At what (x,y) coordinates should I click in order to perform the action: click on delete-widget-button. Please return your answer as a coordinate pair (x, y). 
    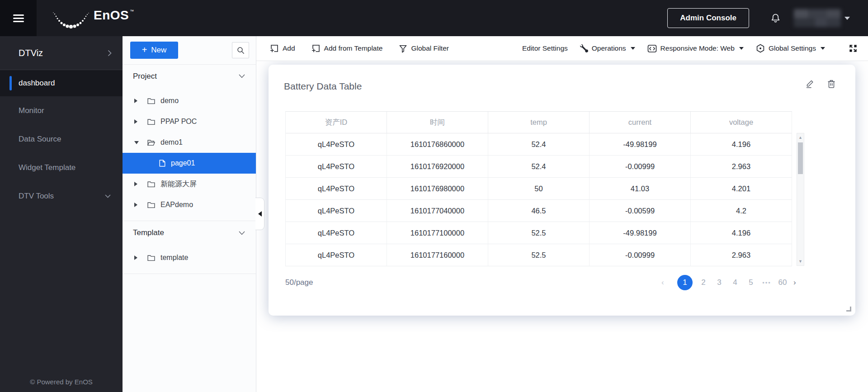
    Looking at the image, I should click on (831, 84).